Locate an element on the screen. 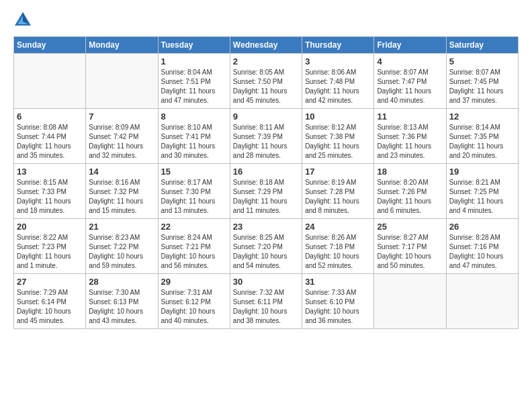 This screenshot has width=532, height=411. logo is located at coordinates (24, 20).